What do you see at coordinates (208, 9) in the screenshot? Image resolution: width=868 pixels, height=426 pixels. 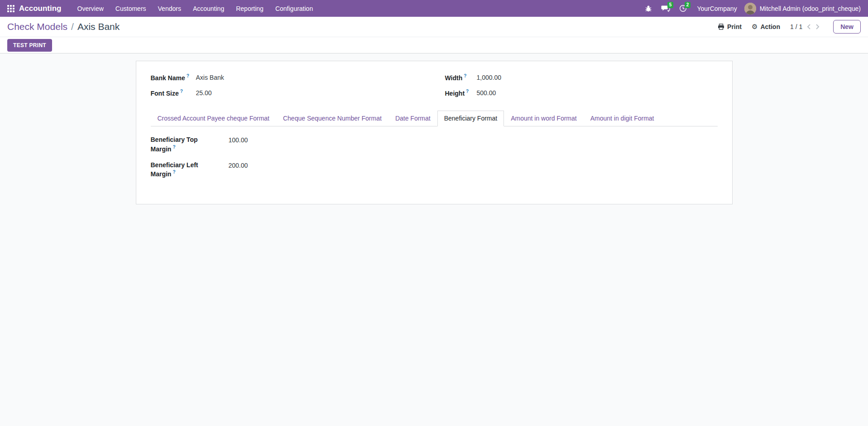 I see `menu-item-accounting: Accounting` at bounding box center [208, 9].